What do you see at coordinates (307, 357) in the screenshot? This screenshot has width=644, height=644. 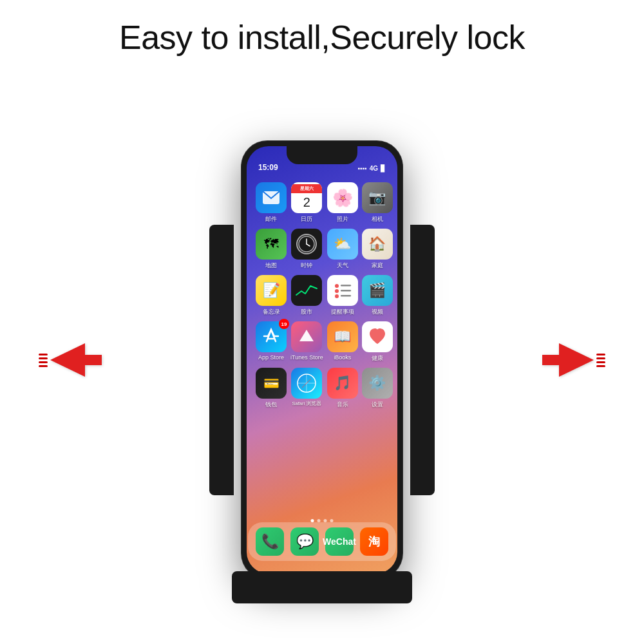 I see `app-itunes-label: iTunes Store` at bounding box center [307, 357].